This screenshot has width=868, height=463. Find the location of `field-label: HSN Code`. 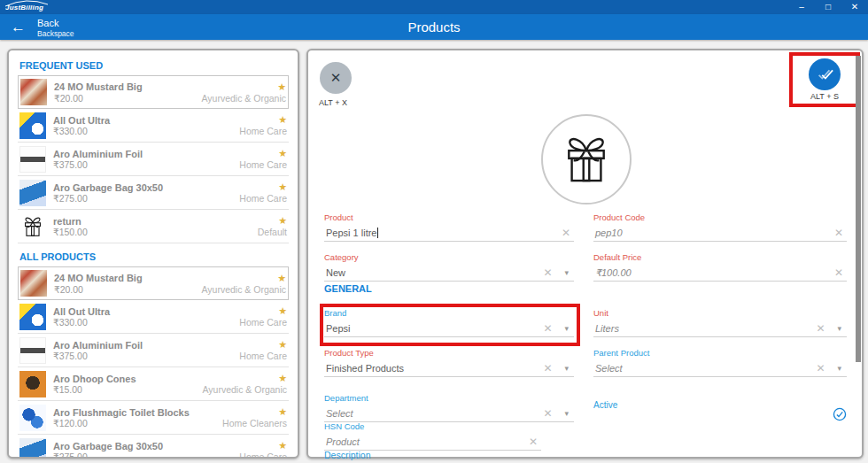

field-label: HSN Code is located at coordinates (432, 427).